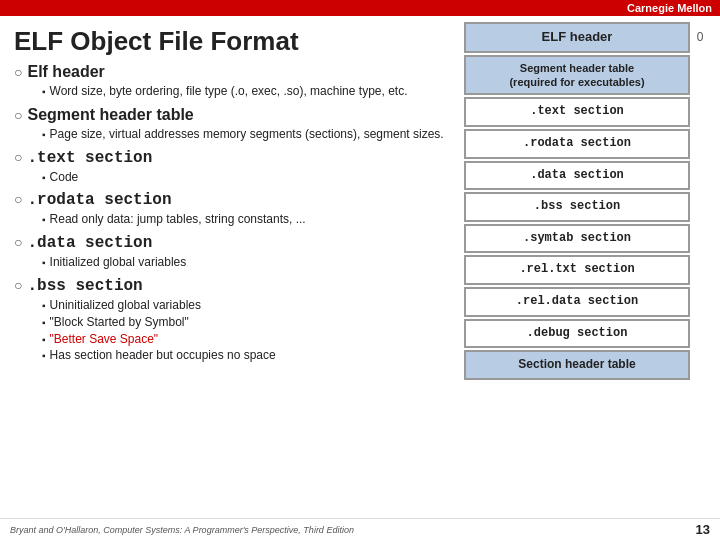  What do you see at coordinates (232, 115) in the screenshot?
I see `section-heading-2: ○ Segment header table` at bounding box center [232, 115].